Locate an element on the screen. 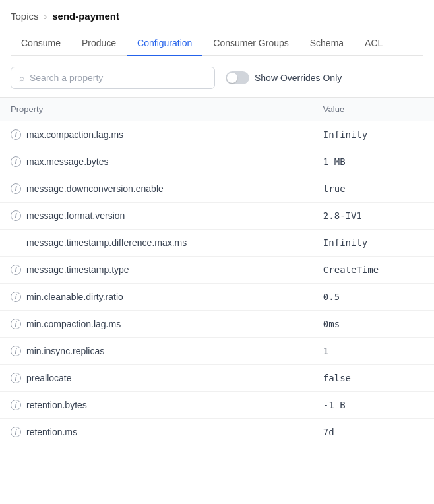 The image size is (434, 504). value-cell: 1 is located at coordinates (373, 351).